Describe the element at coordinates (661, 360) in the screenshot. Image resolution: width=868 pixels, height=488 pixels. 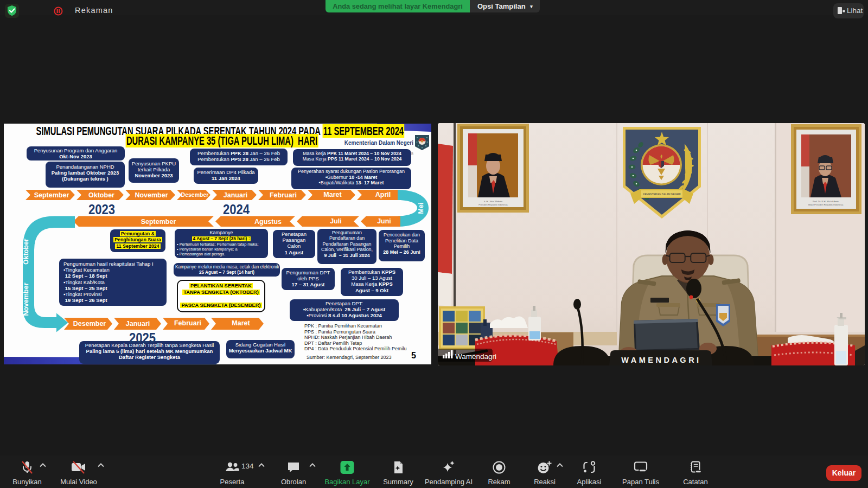
I see `svg-text: WAMENDAGRI` at that location.